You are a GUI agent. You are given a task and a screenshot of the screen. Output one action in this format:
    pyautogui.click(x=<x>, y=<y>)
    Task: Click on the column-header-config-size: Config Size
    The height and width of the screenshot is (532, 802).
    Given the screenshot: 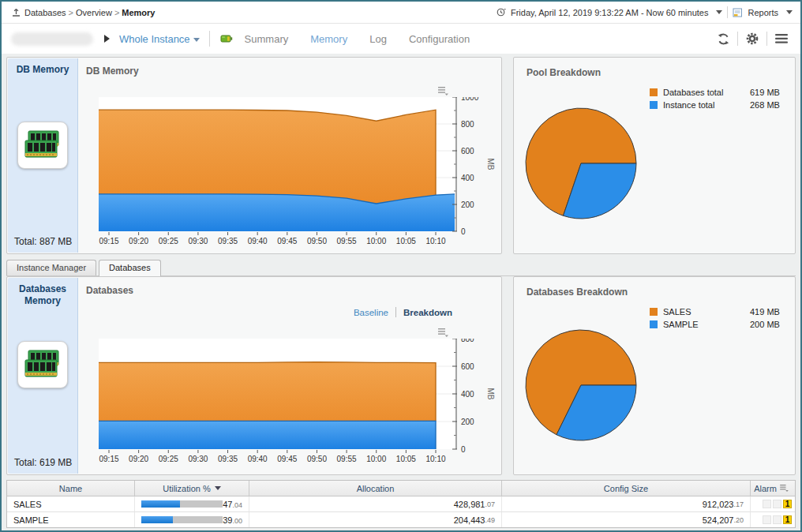 What is the action you would take?
    pyautogui.click(x=627, y=488)
    